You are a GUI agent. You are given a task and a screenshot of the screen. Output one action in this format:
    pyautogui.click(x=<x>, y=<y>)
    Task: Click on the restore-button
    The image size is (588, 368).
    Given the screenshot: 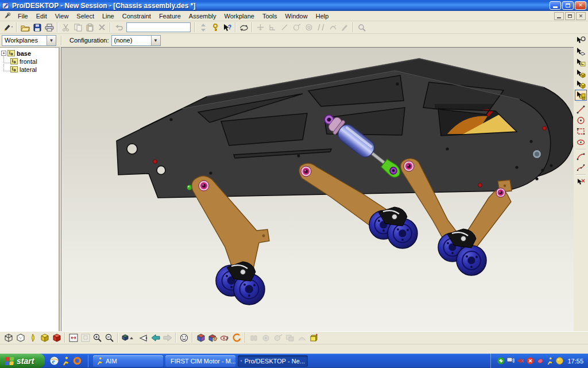 What is the action you would take?
    pyautogui.click(x=568, y=6)
    